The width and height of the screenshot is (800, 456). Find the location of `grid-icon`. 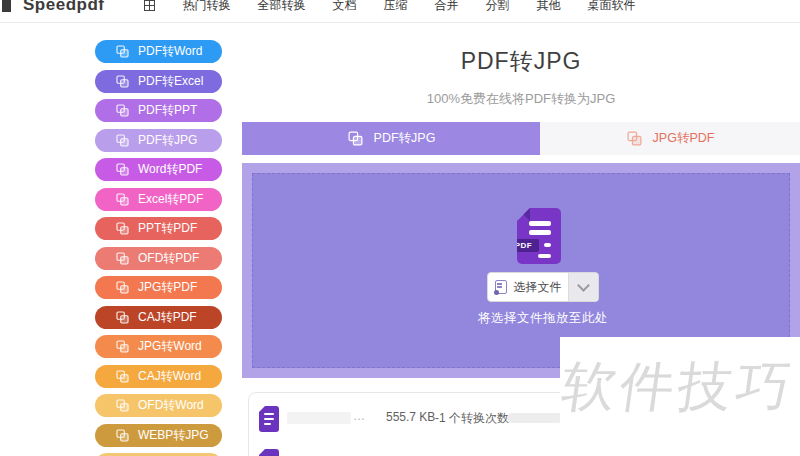

grid-icon is located at coordinates (150, 6).